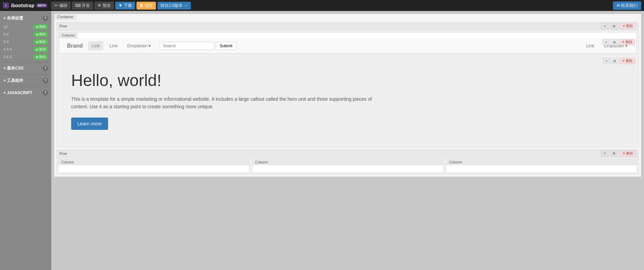 This screenshot has width=644, height=270. I want to click on bottom-col3-label: Column, so click(542, 162).